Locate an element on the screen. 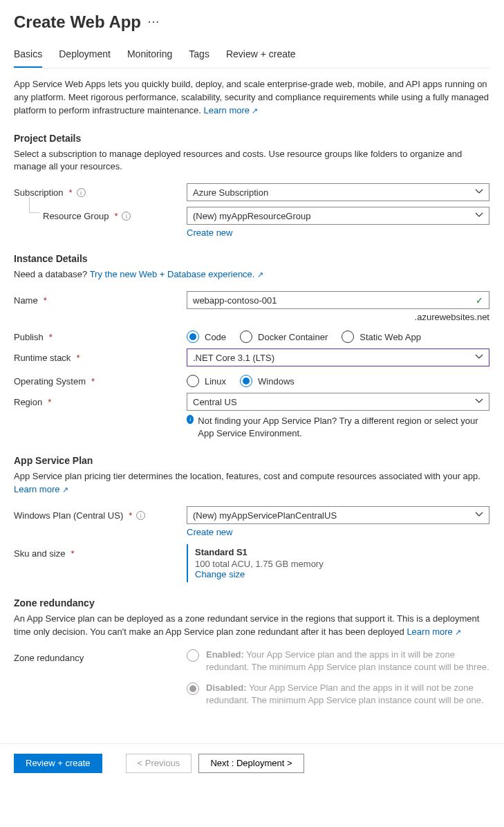 This screenshot has height=827, width=504. zone-radio-enabled: Enabled: Your App Service plan and the a… is located at coordinates (339, 661).